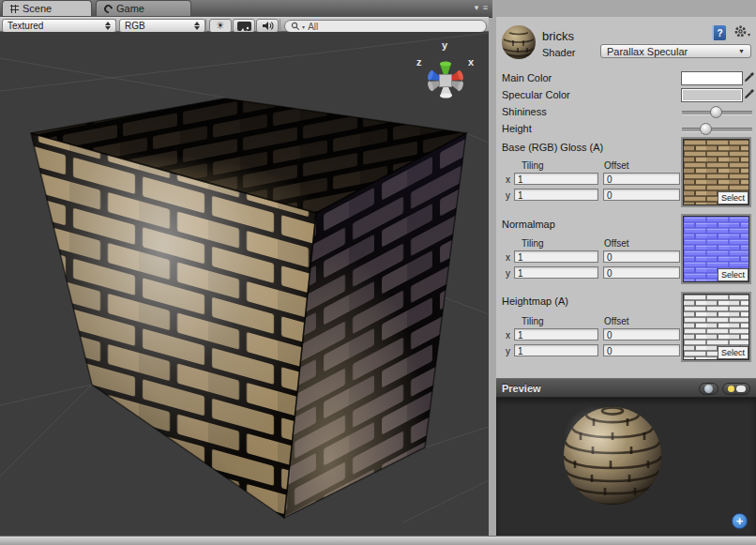 The image size is (756, 545). What do you see at coordinates (736, 388) in the screenshot?
I see `preview-light-toggle` at bounding box center [736, 388].